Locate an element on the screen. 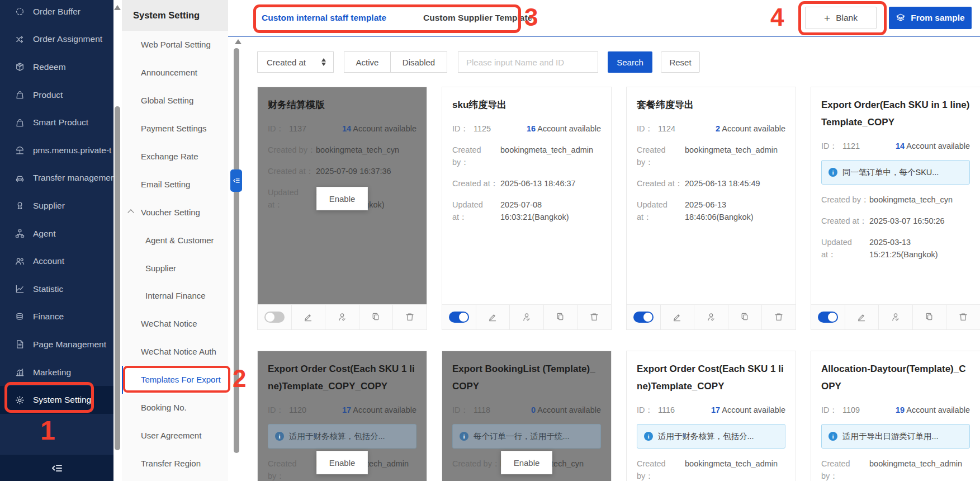  submenu-item-internal-finance: Internal Finance is located at coordinates (175, 296).